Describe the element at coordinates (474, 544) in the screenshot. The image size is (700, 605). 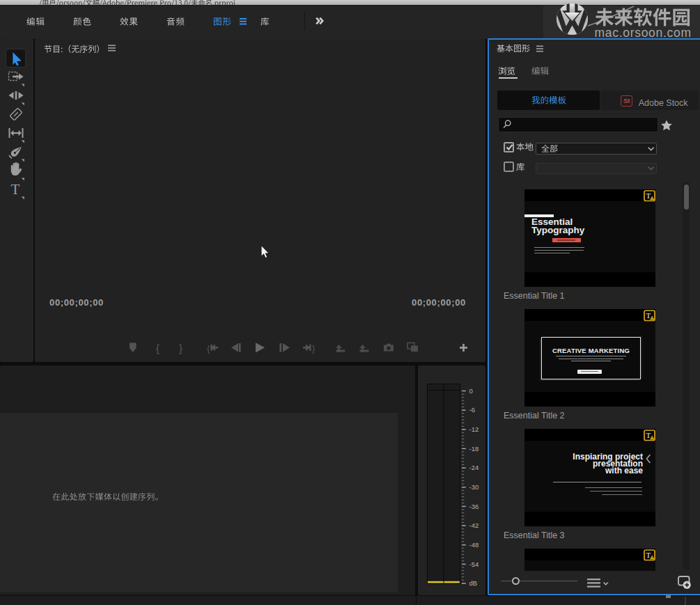
I see `svg-text: -48` at that location.